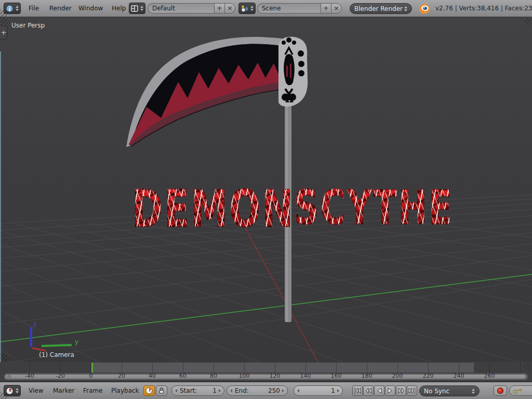  Describe the element at coordinates (92, 391) in the screenshot. I see `menu-frame: Frame` at that location.